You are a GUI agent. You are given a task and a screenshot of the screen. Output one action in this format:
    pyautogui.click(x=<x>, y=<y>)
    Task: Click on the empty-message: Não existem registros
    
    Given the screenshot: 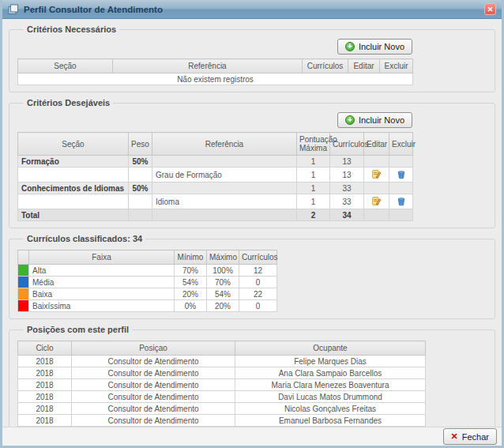 What is the action you would take?
    pyautogui.click(x=216, y=79)
    